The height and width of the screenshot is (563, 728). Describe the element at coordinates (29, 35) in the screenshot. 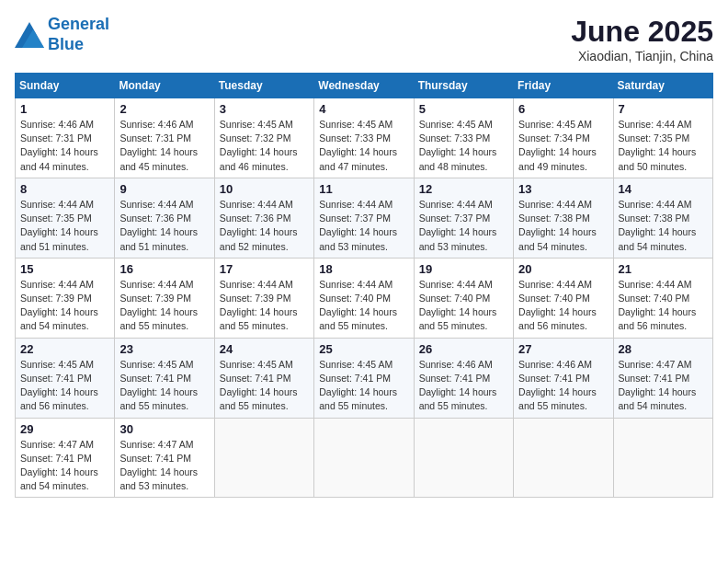

I see `logo-icon` at that location.